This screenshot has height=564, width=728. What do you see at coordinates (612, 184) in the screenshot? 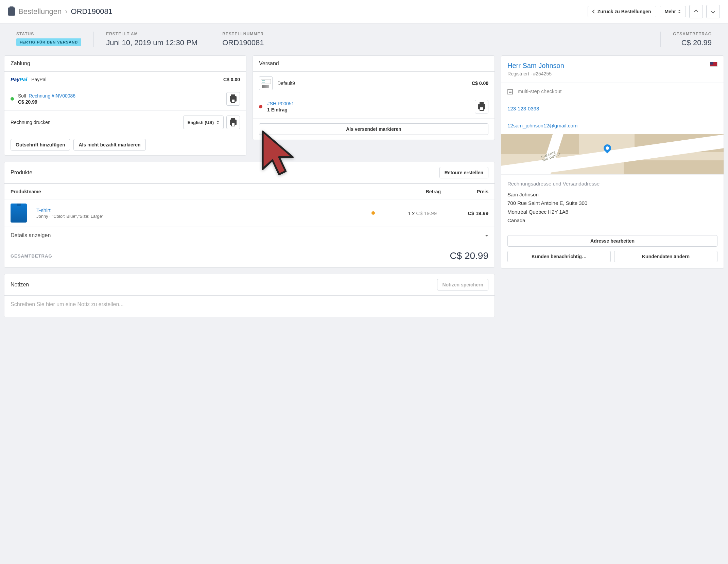
I see `address-title: Rechnungsadresse und Versandadresse` at bounding box center [612, 184].